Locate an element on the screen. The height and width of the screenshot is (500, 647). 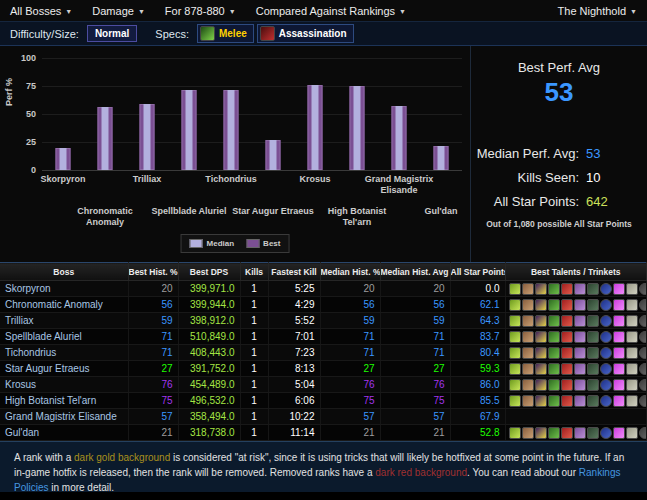
boss-link: Skorpyron is located at coordinates (64, 289).